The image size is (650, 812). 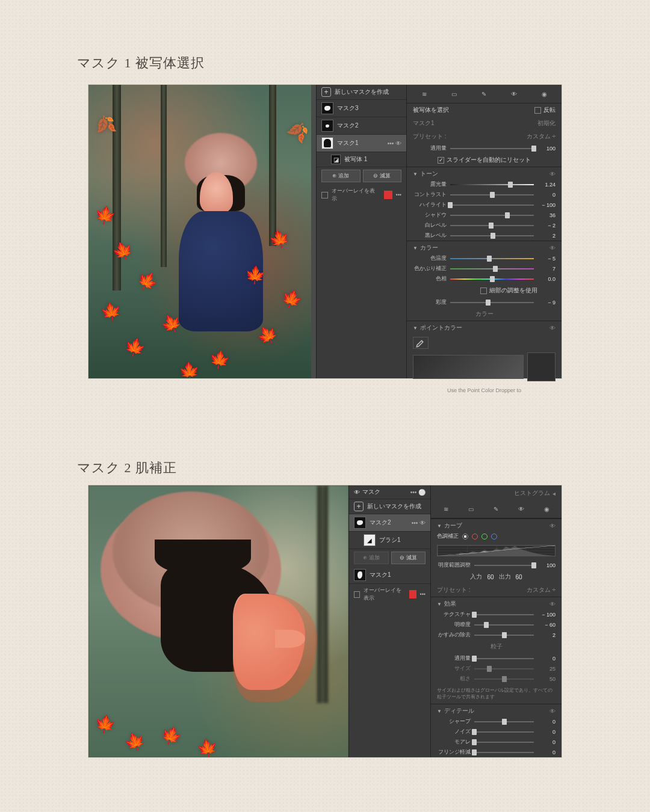 What do you see at coordinates (492, 259) in the screenshot?
I see `temp-slider` at bounding box center [492, 259].